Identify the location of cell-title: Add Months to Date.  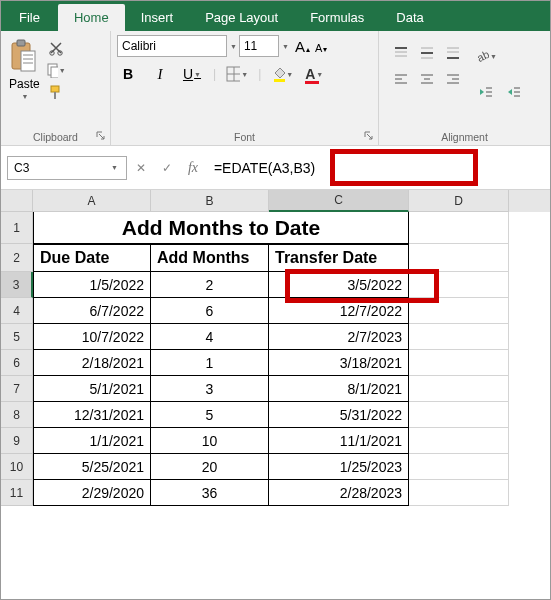
(221, 228).